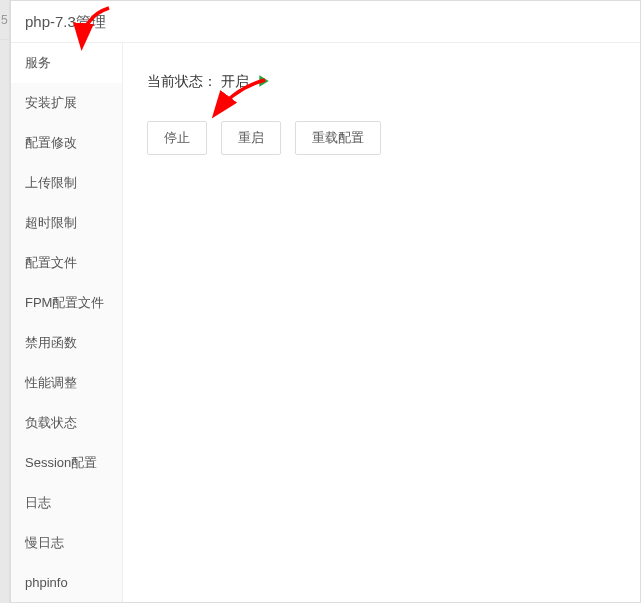 The height and width of the screenshot is (603, 642). What do you see at coordinates (235, 82) in the screenshot?
I see `status-value: 开启` at bounding box center [235, 82].